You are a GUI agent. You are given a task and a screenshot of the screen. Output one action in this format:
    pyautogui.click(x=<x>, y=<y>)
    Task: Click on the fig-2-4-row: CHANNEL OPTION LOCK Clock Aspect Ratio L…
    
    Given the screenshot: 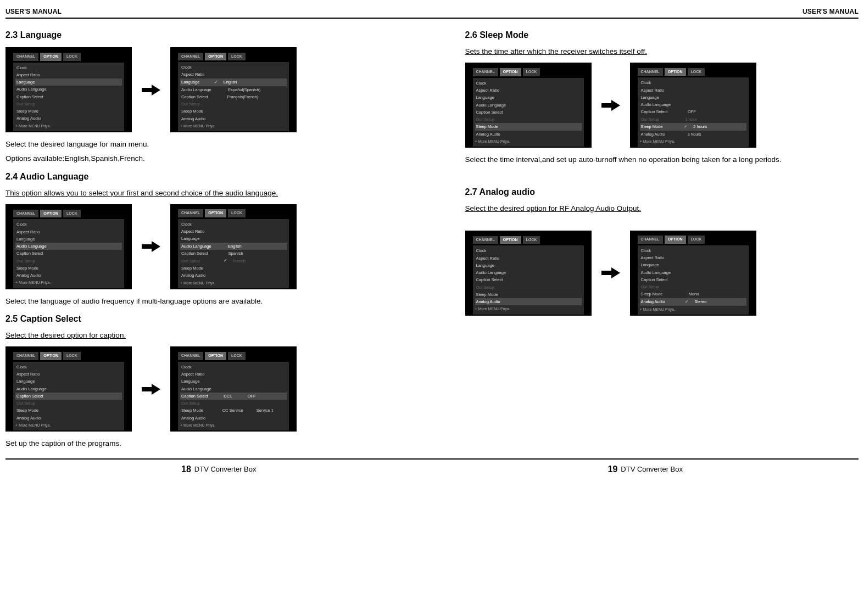 What is the action you would take?
    pyautogui.click(x=202, y=247)
    